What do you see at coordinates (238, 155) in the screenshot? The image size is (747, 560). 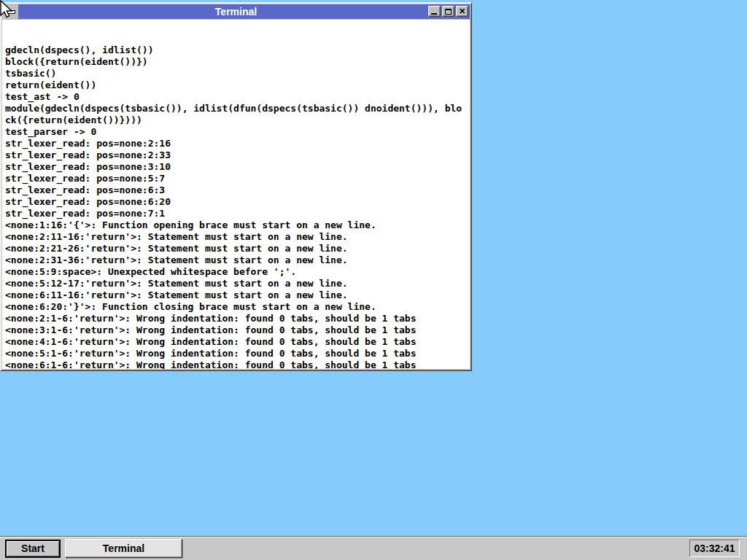 I see `terminal-line: str_lexer_read: pos=none:2:33` at bounding box center [238, 155].